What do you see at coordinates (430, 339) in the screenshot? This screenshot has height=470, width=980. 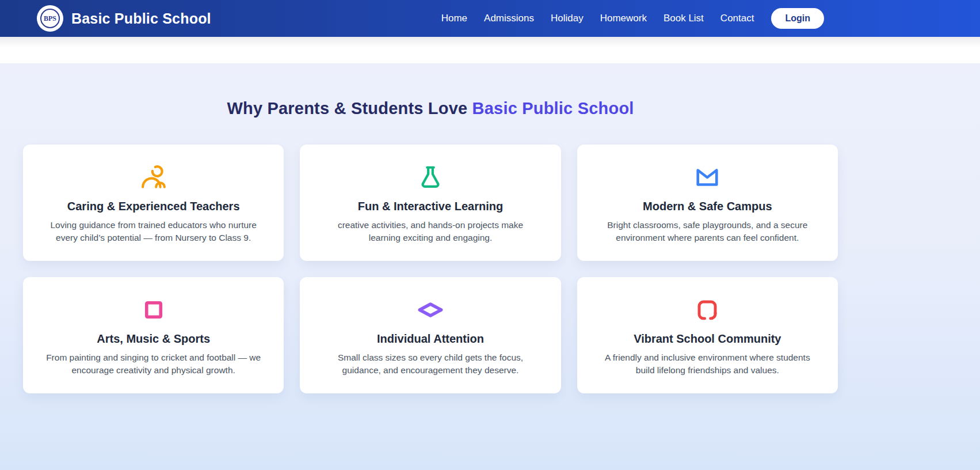 I see `card-title: Individual Attention` at bounding box center [430, 339].